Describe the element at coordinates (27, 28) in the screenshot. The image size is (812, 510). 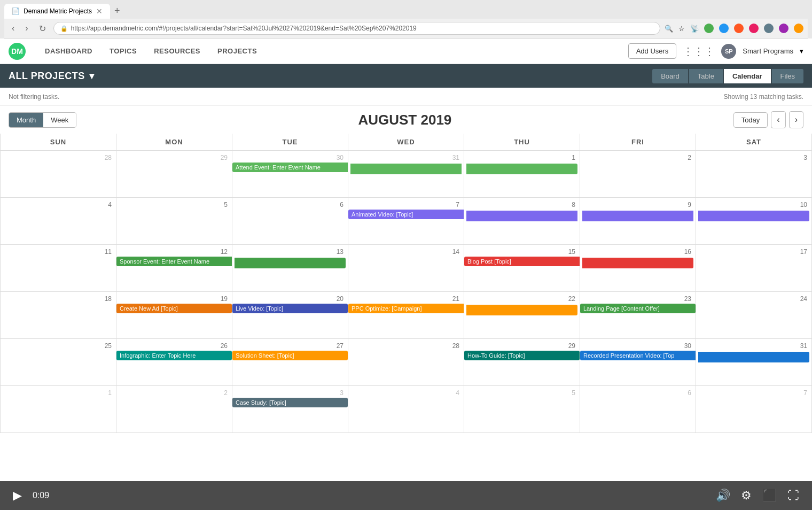
I see `forward-button: ›` at that location.